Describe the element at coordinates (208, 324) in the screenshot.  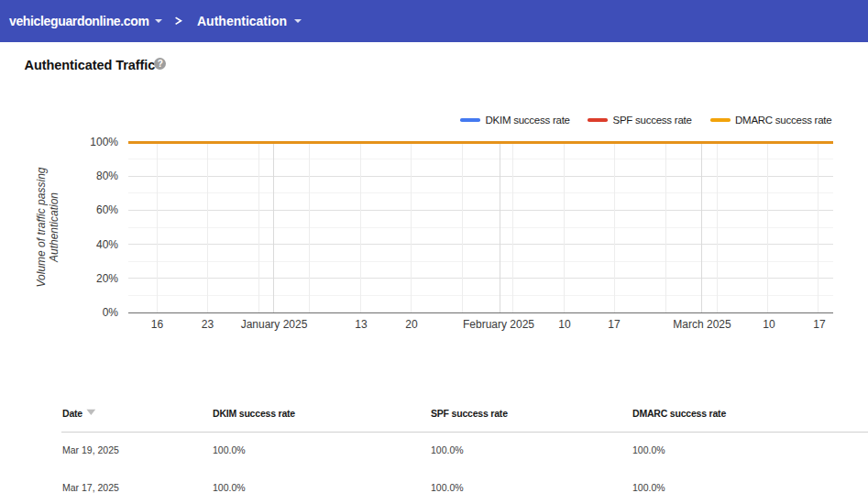
I see `svg-text: 23` at that location.